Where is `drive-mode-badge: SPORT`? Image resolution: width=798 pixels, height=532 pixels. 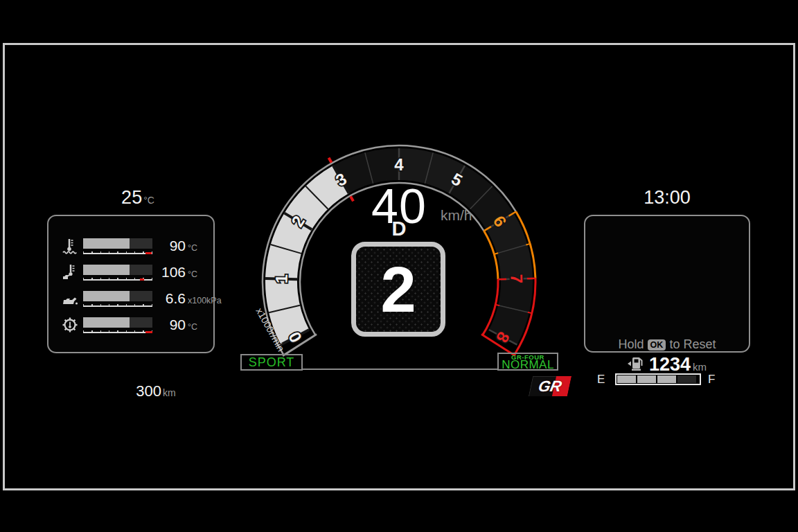
drive-mode-badge: SPORT is located at coordinates (272, 362).